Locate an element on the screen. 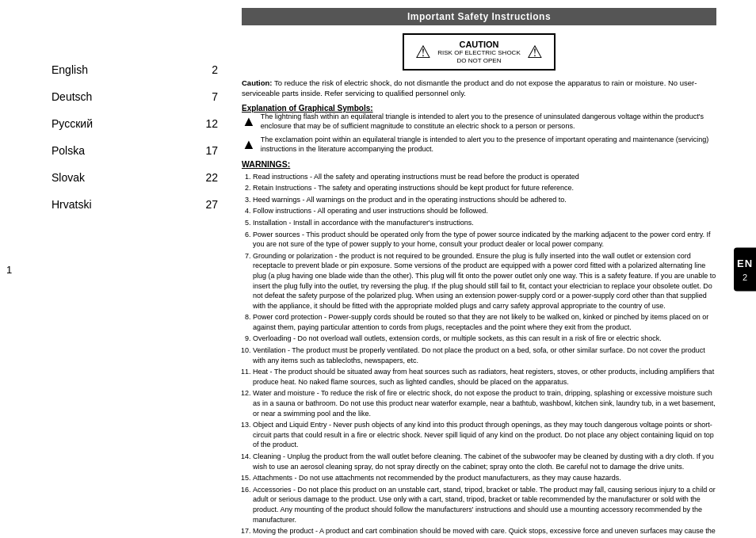 Image resolution: width=756 pixels, height=538 pixels. warning-item: Moving the product - A product and cart … is located at coordinates (485, 532).